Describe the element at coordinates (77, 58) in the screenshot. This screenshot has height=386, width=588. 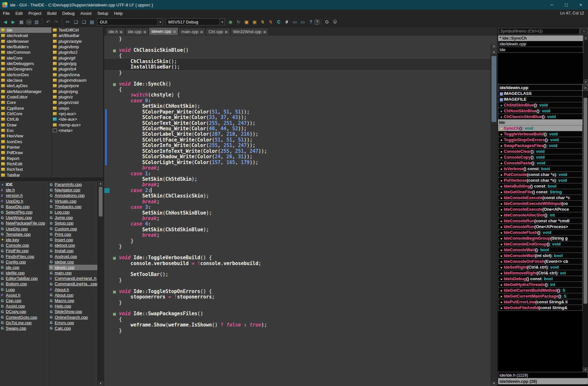
I see `package-item: plugin/gif` at that location.